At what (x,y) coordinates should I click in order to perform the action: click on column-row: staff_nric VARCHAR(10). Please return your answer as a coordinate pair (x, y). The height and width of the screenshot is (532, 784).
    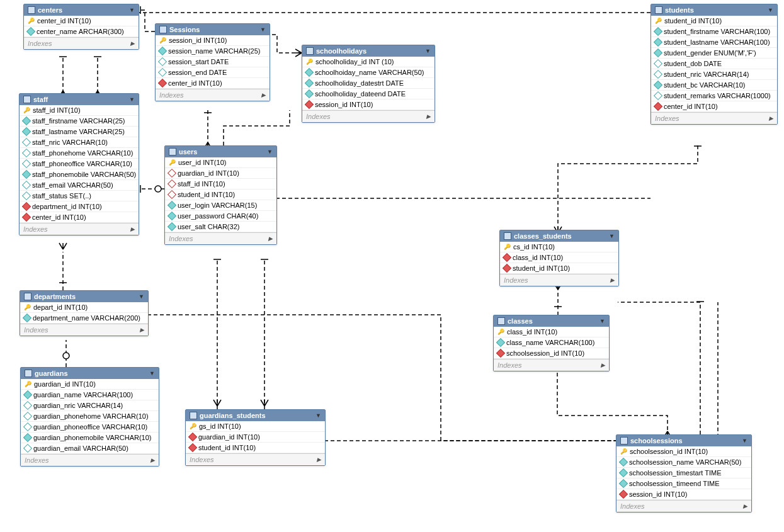
    Looking at the image, I should click on (79, 142).